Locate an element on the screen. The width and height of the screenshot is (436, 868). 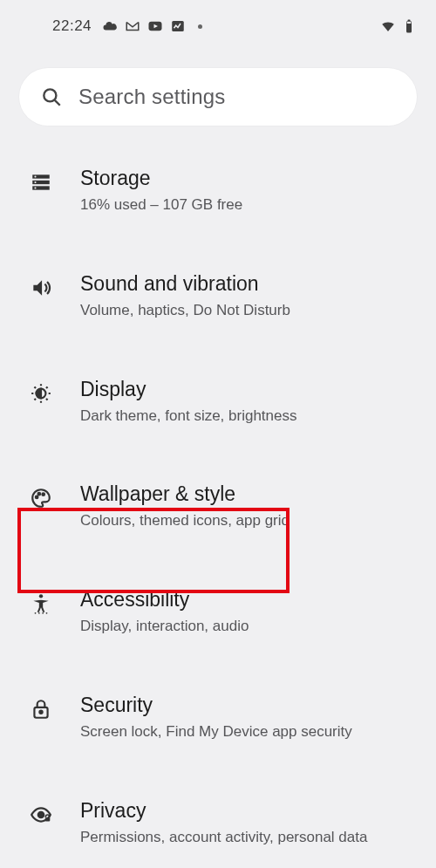
settings-item-display: Display Dark theme, font size, brightnes… is located at coordinates (218, 401).